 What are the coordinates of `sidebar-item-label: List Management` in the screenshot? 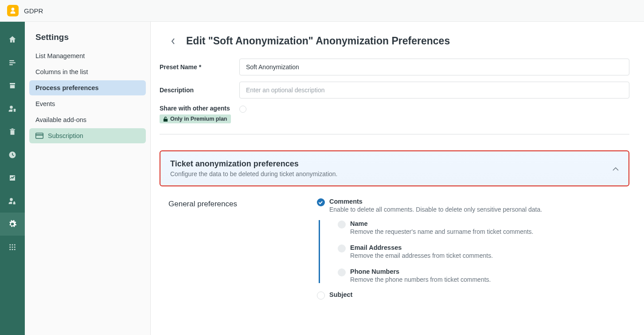 It's located at (60, 56).